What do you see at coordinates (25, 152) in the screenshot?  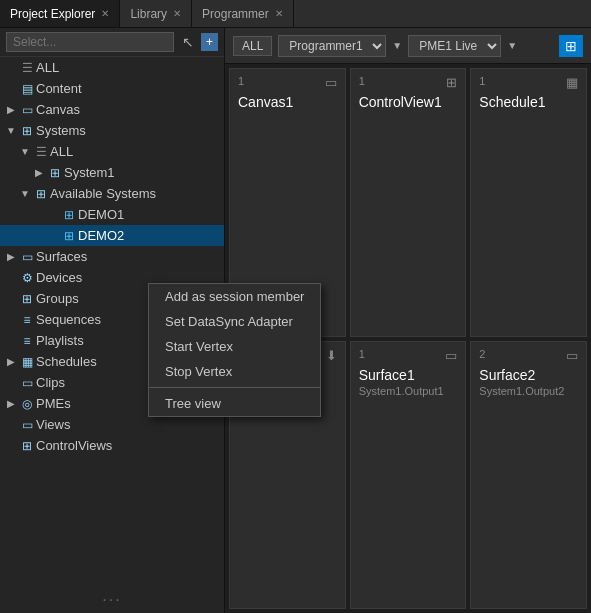 I see `arrow-systems-all: ▼` at bounding box center [25, 152].